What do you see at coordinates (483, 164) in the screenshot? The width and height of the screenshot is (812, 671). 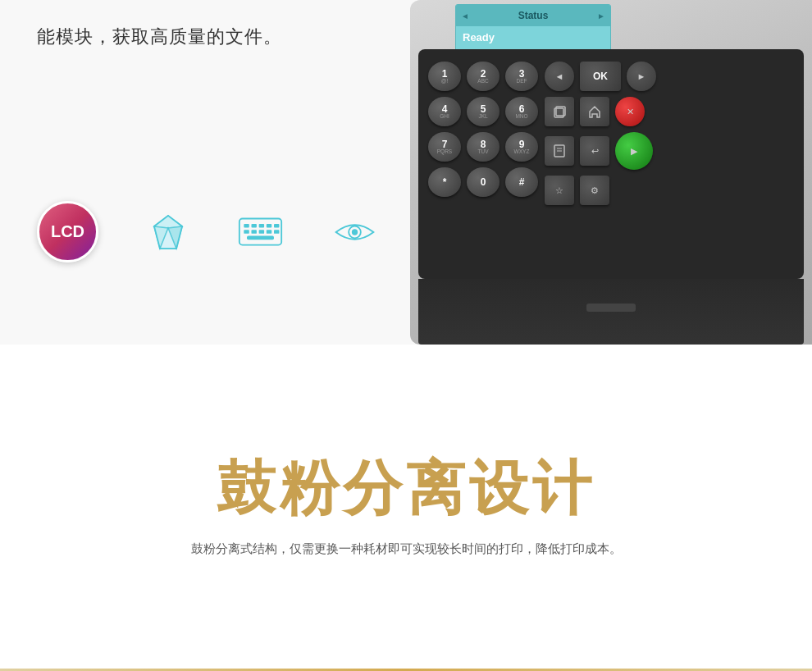 I see `numpad: 1@! 2ABC 3DEF 4GHI 5JKL 6MNO 7PQRS 8TUV …` at bounding box center [483, 164].